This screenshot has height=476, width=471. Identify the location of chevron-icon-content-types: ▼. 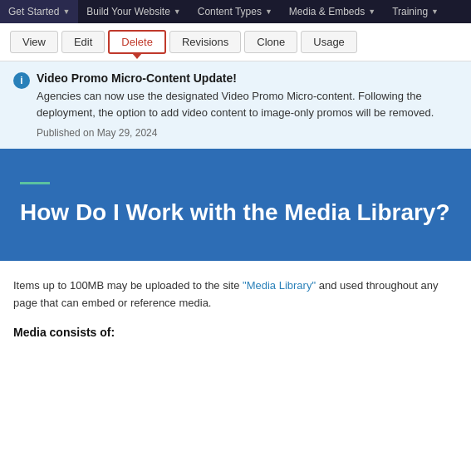
(269, 12).